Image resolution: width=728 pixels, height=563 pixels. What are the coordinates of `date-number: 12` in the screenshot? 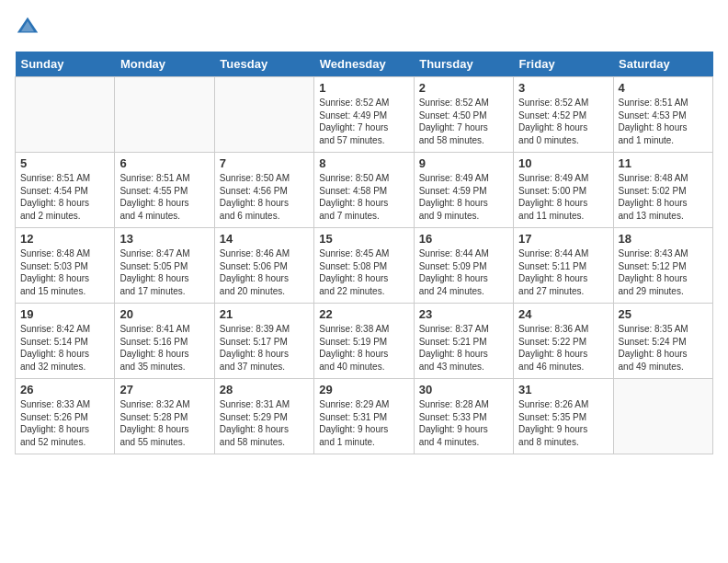 It's located at (64, 239).